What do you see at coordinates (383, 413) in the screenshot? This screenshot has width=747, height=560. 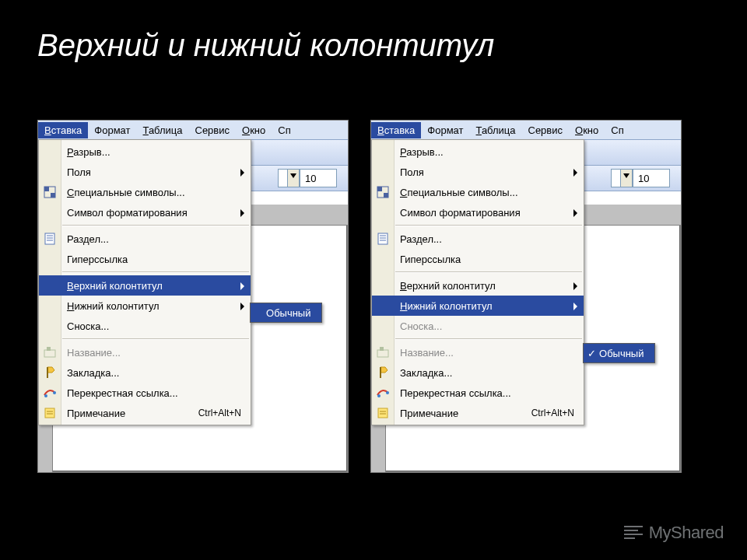 I see `note-icon` at bounding box center [383, 413].